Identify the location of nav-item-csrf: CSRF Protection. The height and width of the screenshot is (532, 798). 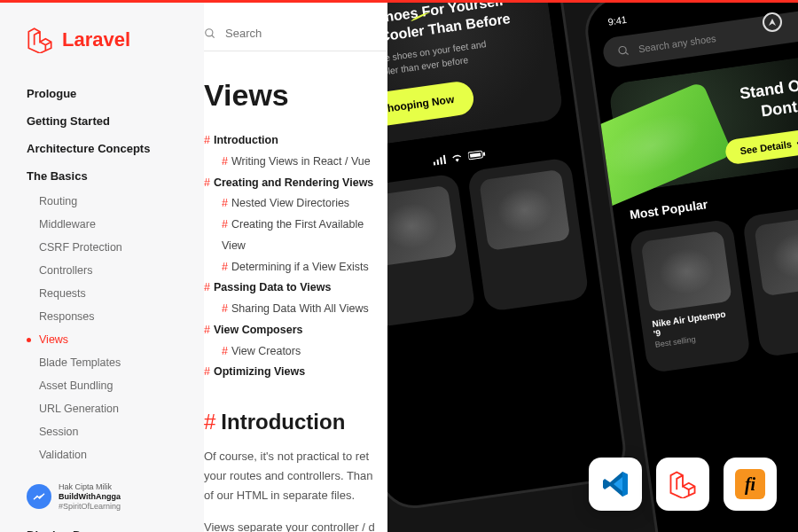
(115, 247).